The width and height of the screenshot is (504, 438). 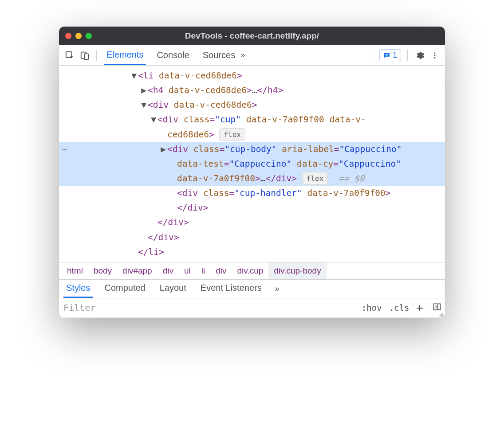 I want to click on main-toolbar: Elements Console Sources » 1, so click(x=252, y=55).